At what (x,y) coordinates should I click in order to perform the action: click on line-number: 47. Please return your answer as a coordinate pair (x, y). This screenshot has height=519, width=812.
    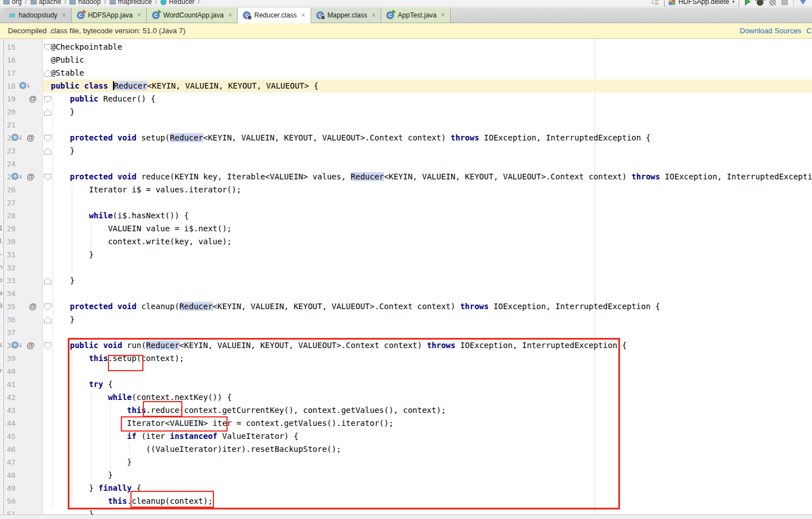
    Looking at the image, I should click on (18, 463).